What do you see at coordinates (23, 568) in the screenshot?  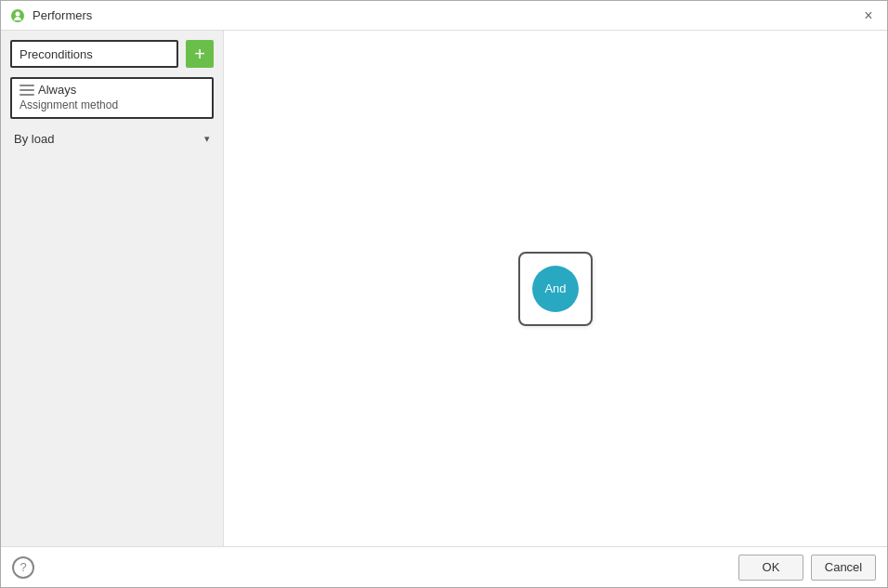 I see `help-button: ?` at bounding box center [23, 568].